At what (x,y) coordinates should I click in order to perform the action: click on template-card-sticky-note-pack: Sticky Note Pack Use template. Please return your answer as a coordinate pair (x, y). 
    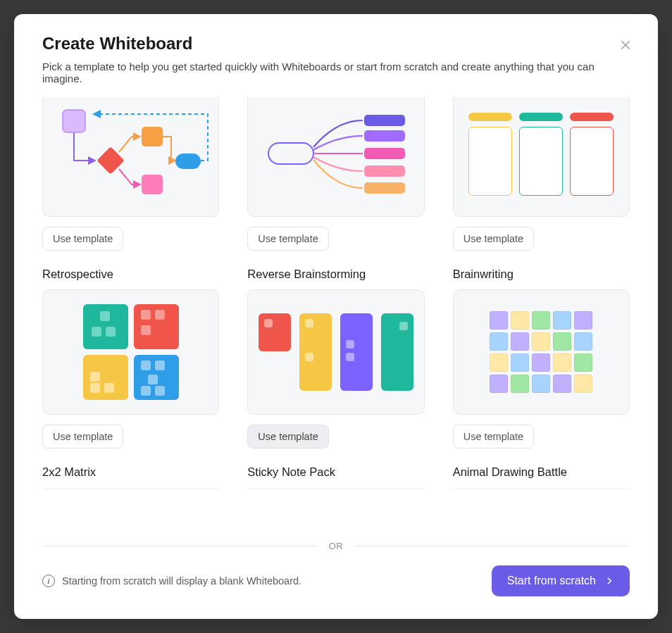
    Looking at the image, I should click on (335, 477).